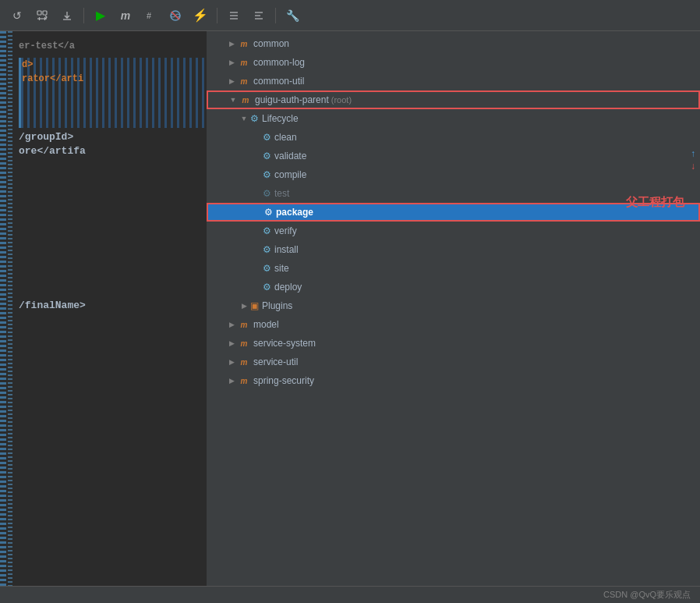 The height and width of the screenshot is (603, 700). Describe the element at coordinates (244, 119) in the screenshot. I see `collapse-arrow-lifecycle` at that location.